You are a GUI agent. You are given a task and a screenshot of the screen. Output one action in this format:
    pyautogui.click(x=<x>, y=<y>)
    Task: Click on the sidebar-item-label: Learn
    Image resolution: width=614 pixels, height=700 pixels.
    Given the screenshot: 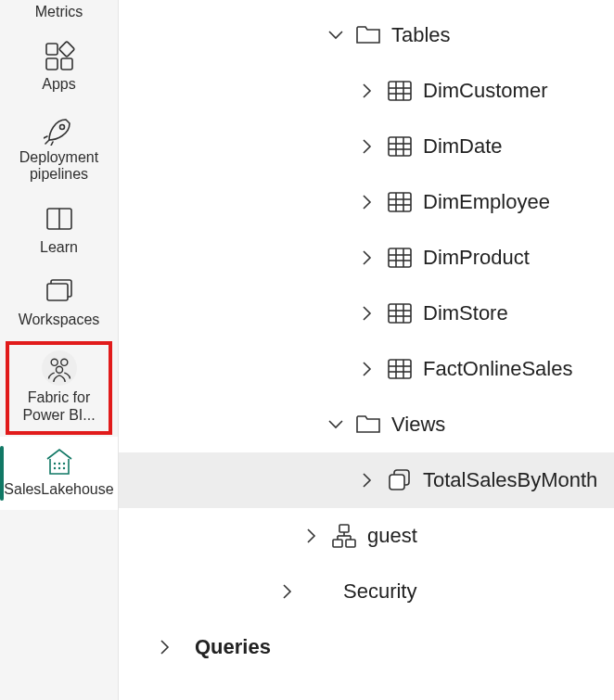 What is the action you would take?
    pyautogui.click(x=59, y=248)
    